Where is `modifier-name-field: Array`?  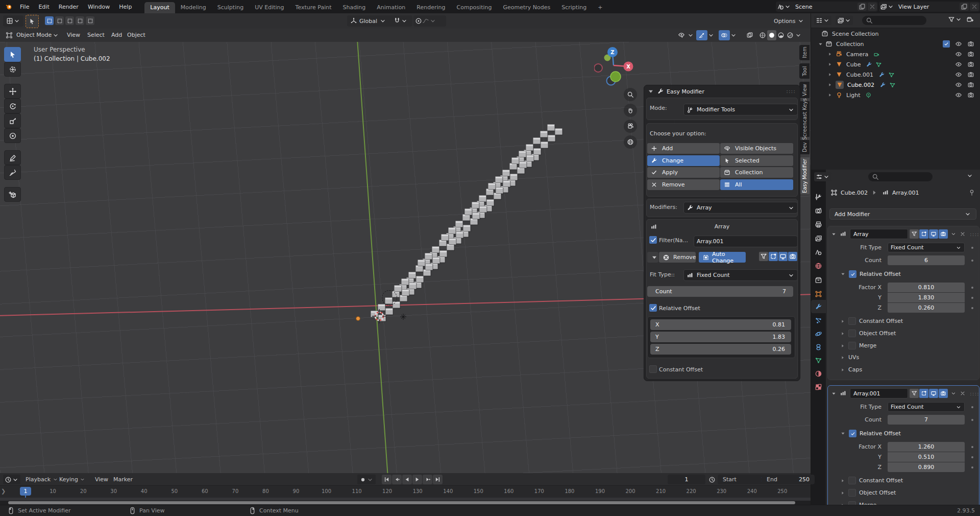 modifier-name-field: Array is located at coordinates (879, 234).